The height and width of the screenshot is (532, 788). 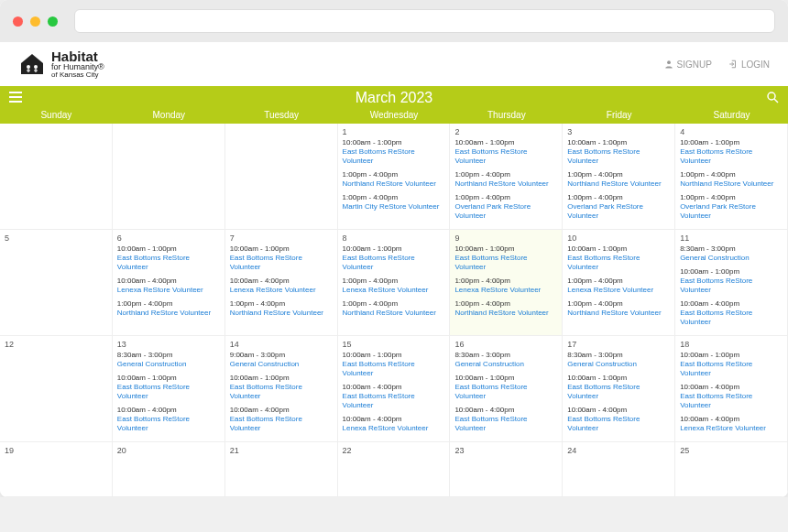 What do you see at coordinates (35, 22) in the screenshot?
I see `window-min-dot` at bounding box center [35, 22].